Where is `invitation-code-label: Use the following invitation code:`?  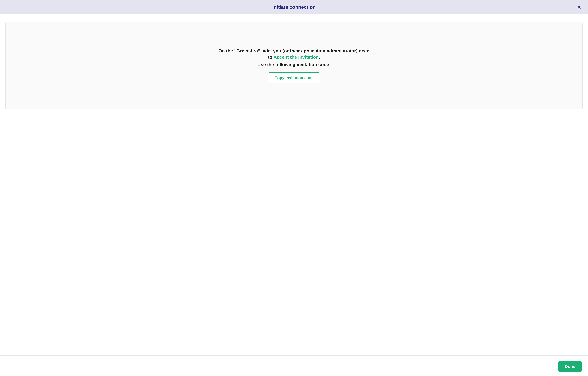 invitation-code-label: Use the following invitation code: is located at coordinates (294, 64).